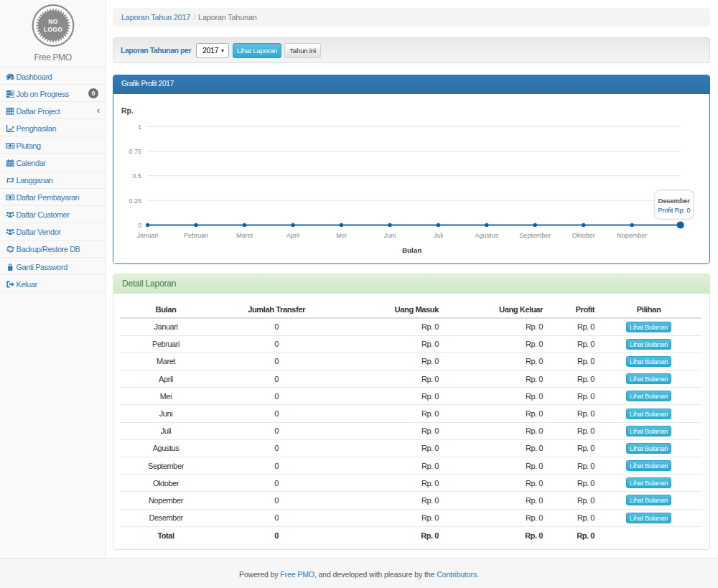 This screenshot has height=588, width=718. I want to click on svg-text: Desember, so click(675, 201).